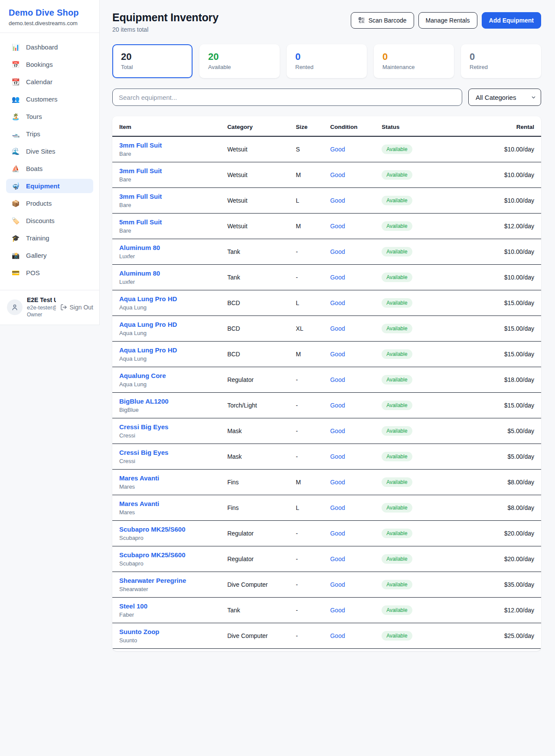  I want to click on item-category: Dive Computer, so click(258, 636).